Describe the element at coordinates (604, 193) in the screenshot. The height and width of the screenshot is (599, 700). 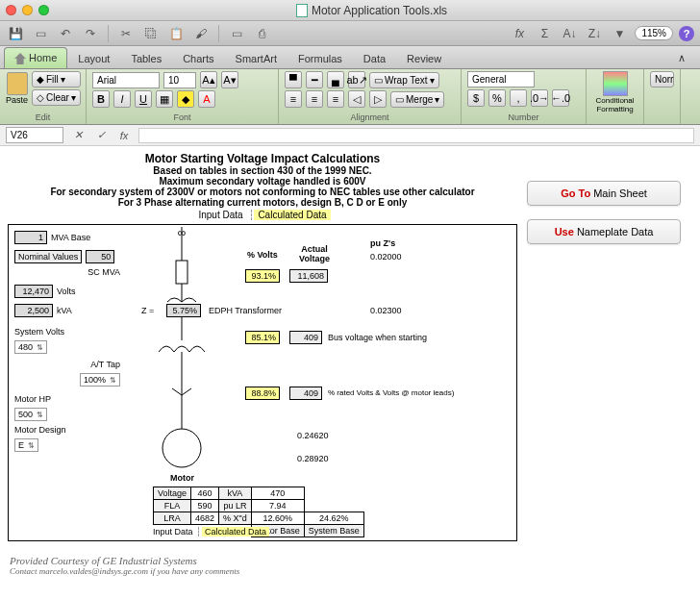
I see `goto-main-sheet-button: Go To Main Sheet` at that location.